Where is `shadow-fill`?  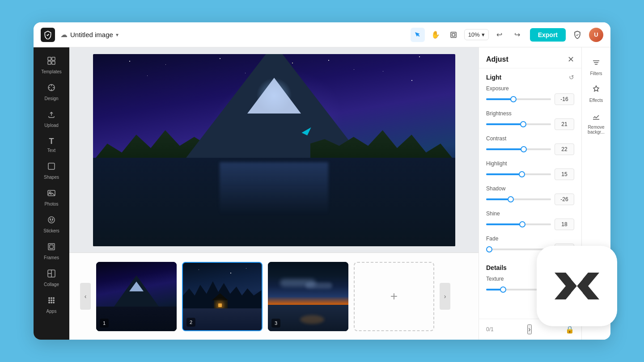 shadow-fill is located at coordinates (498, 199).